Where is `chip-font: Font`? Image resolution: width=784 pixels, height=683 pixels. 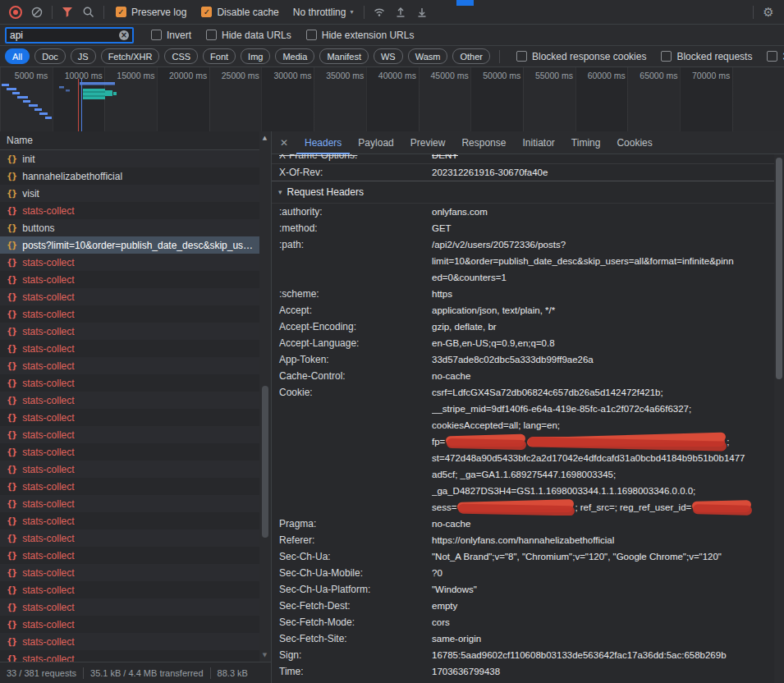
chip-font: Font is located at coordinates (219, 56).